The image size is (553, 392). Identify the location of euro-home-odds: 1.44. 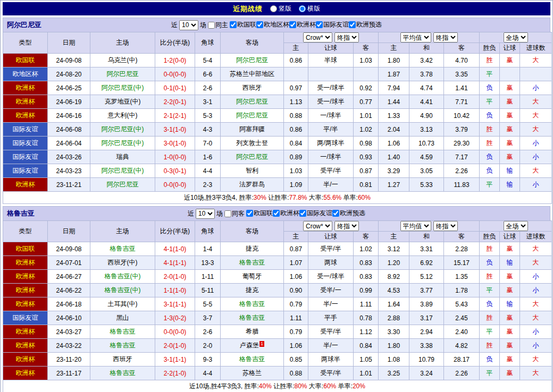
(394, 102).